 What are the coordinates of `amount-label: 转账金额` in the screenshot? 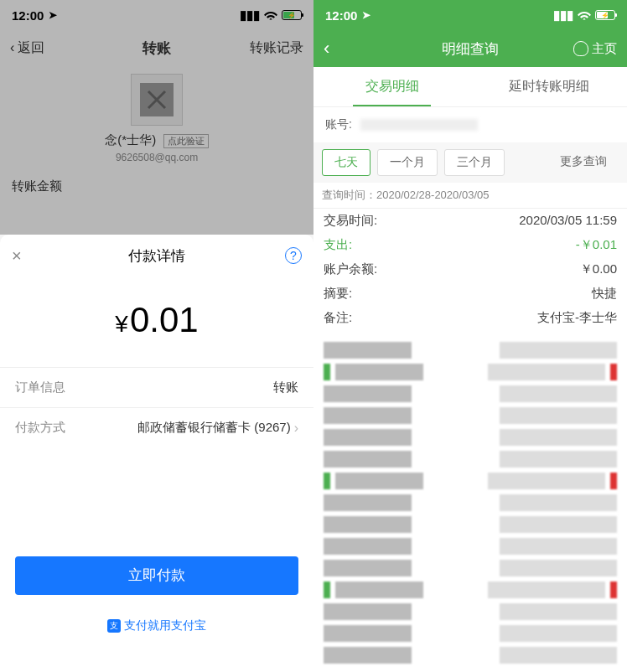 It's located at (157, 184).